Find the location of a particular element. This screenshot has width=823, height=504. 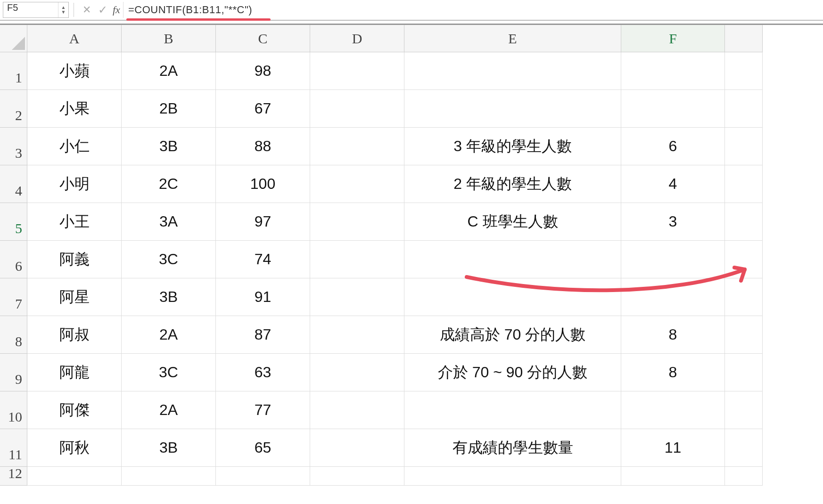

cell-C4: 100 is located at coordinates (263, 184).